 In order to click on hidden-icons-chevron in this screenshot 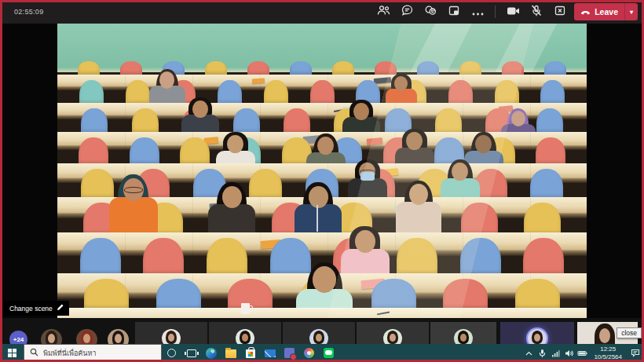, I will do `click(529, 353)`.